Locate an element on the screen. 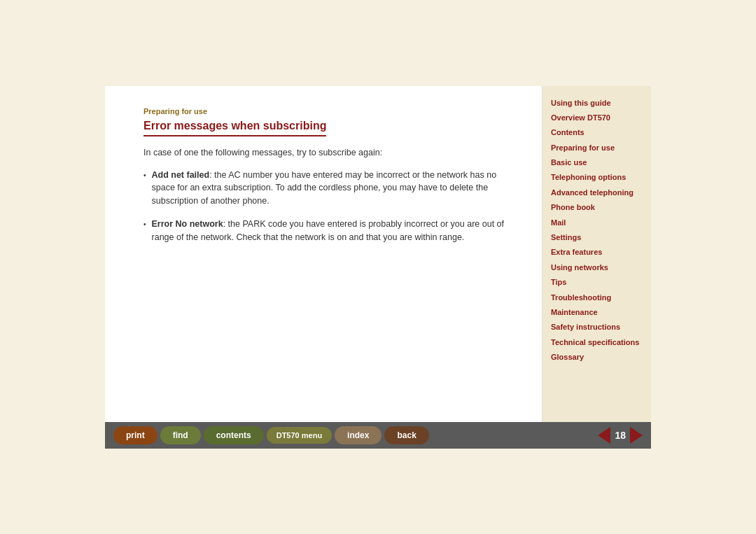  sidebar-item-extra: Extra features is located at coordinates (596, 252).